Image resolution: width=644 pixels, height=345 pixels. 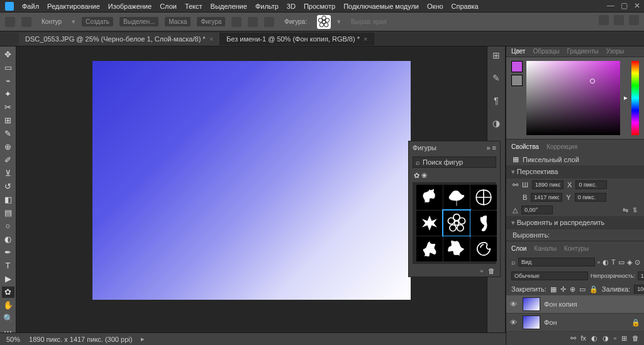 What do you see at coordinates (454, 162) in the screenshot?
I see `shapes-search: ⌕ Поиск фигур` at bounding box center [454, 162].